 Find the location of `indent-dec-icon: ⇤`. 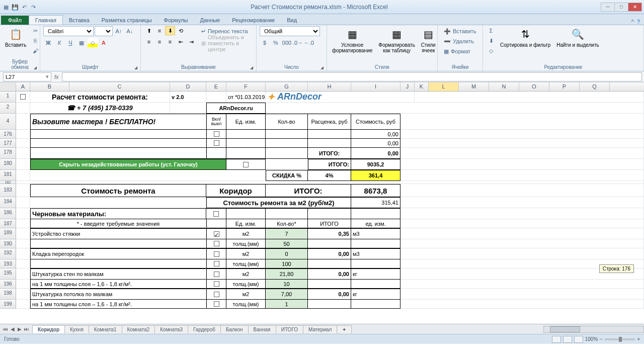

indent-dec-icon: ⇤ is located at coordinates (181, 42).